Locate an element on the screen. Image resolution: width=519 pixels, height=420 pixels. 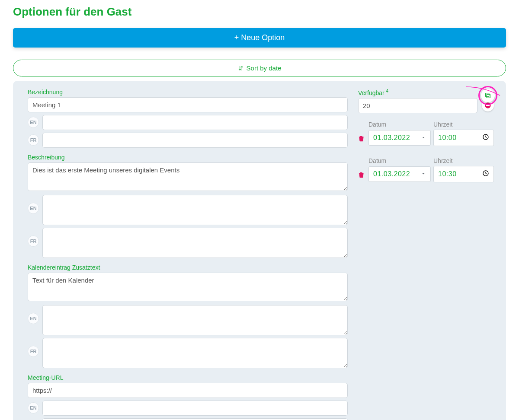
name-fr-input is located at coordinates (195, 140).